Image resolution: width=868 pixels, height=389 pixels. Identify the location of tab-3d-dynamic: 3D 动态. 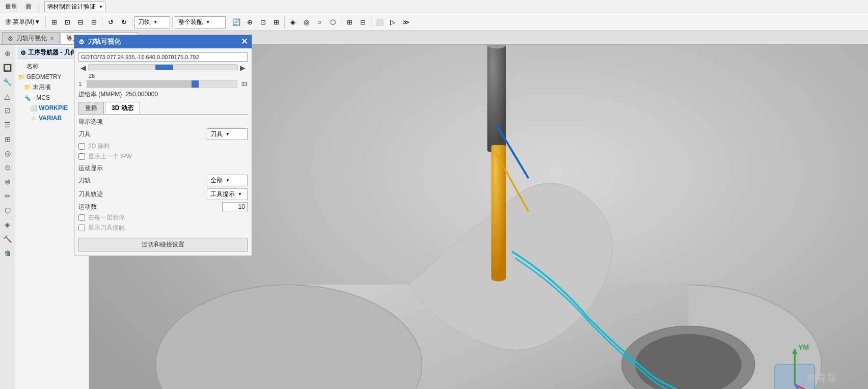
(122, 108).